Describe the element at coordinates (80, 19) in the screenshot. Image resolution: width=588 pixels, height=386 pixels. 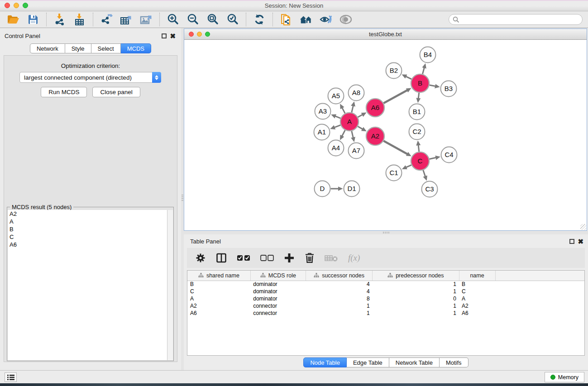
I see `import-table-icon` at that location.